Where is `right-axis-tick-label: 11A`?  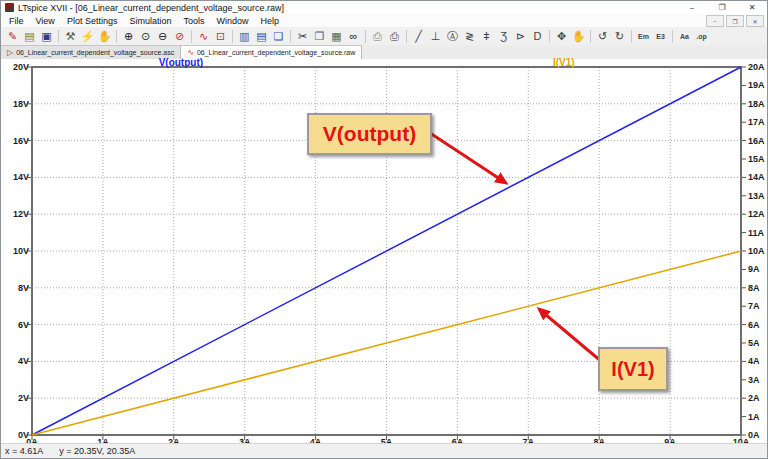
right-axis-tick-label: 11A is located at coordinates (758, 234).